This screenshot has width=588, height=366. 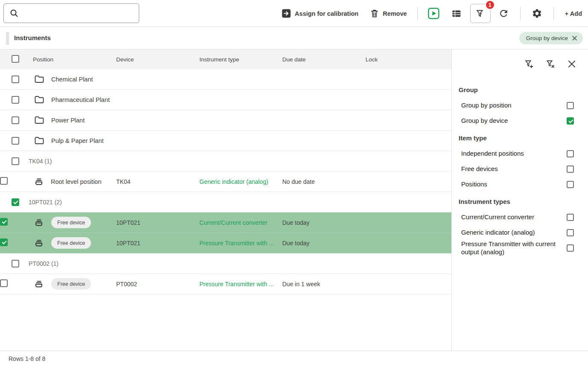 What do you see at coordinates (225, 243) in the screenshot?
I see `instrument-row: Free device 10PT021 Pressure Transmitter…` at bounding box center [225, 243].